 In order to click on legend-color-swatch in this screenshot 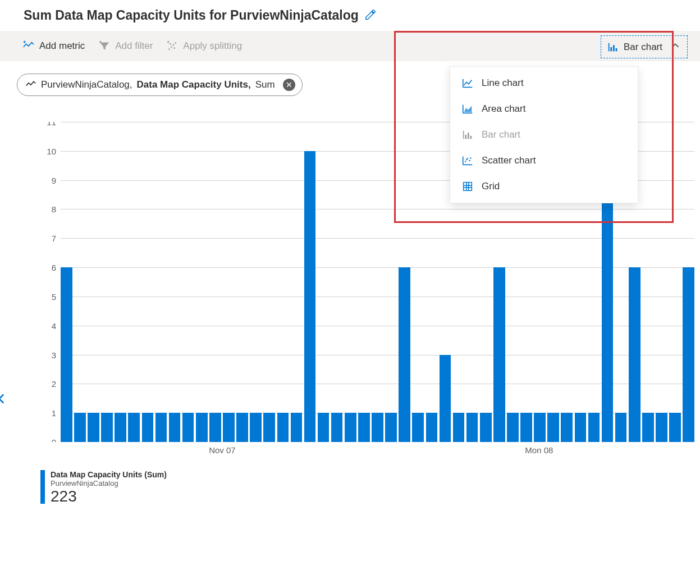, I will do `click(43, 487)`.